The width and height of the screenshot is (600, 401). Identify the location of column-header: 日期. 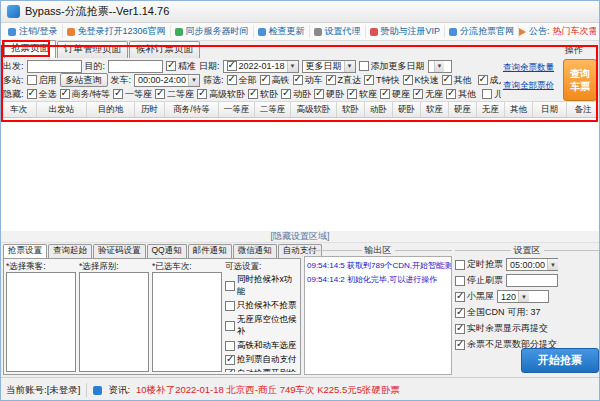
(550, 110).